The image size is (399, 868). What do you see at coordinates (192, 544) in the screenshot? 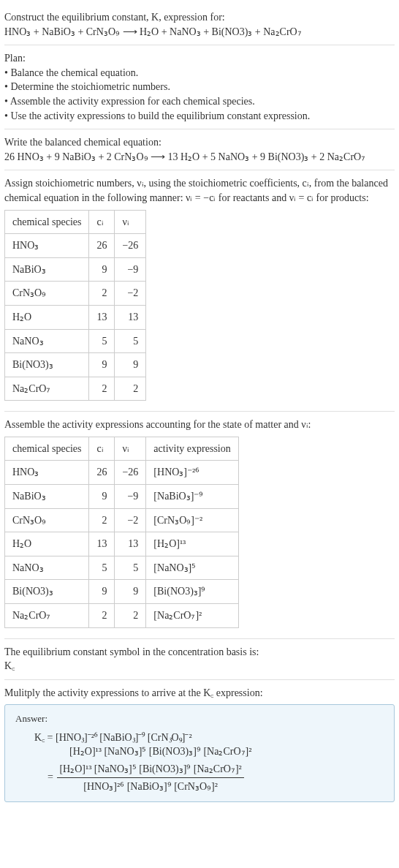
I see `cell-activity: [H₂O]¹³` at bounding box center [192, 544].